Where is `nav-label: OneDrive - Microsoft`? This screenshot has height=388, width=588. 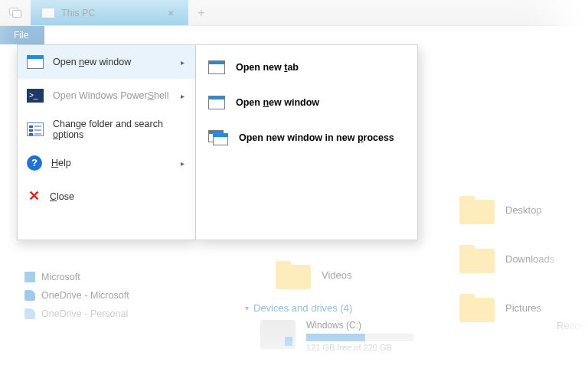 nav-label: OneDrive - Microsoft is located at coordinates (86, 295).